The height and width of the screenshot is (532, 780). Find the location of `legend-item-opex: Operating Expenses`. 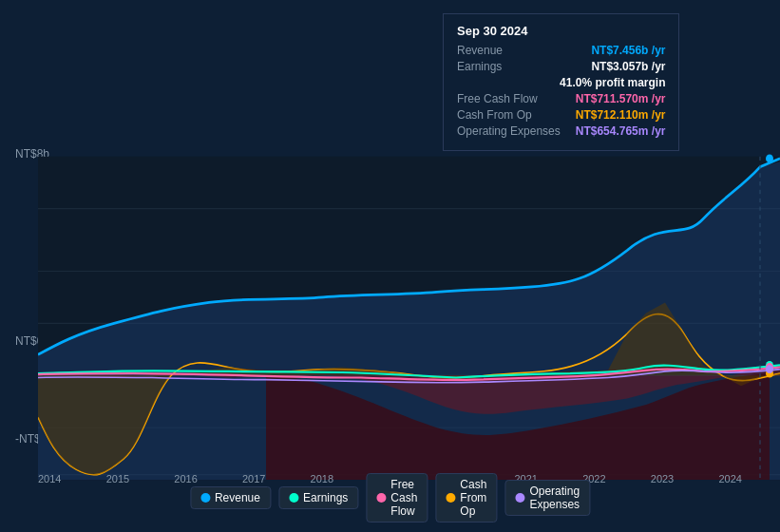

legend-item-opex: Operating Expenses is located at coordinates (547, 498).